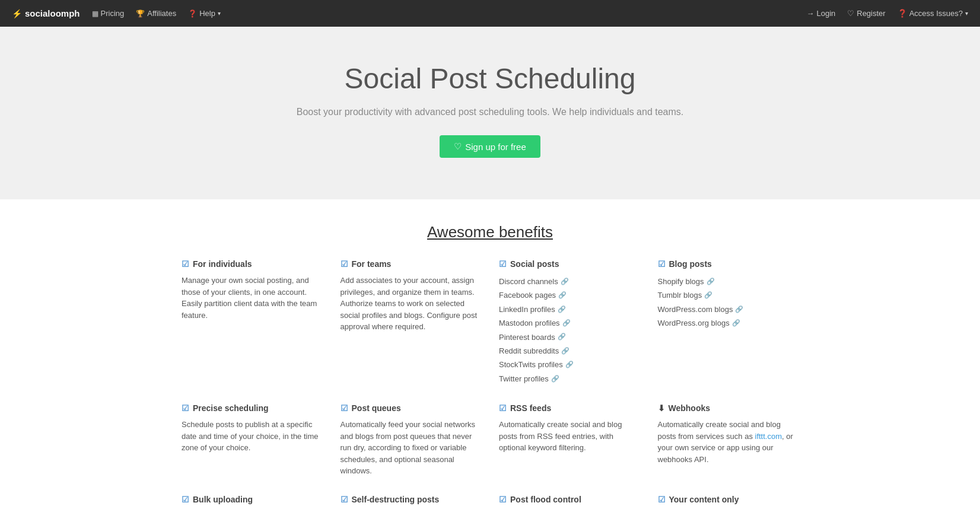  Describe the element at coordinates (490, 147) in the screenshot. I see `signup-button: ♡ Sign up for free` at that location.